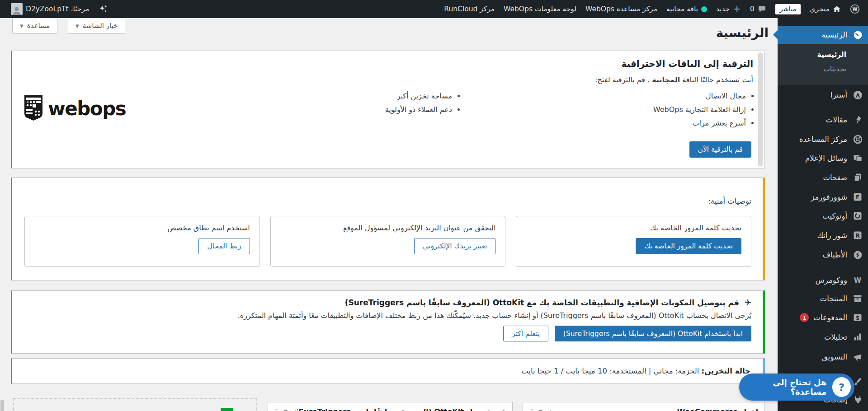 The height and width of the screenshot is (411, 868). Describe the element at coordinates (2, 406) in the screenshot. I see `scrollbar-thumb` at that location.